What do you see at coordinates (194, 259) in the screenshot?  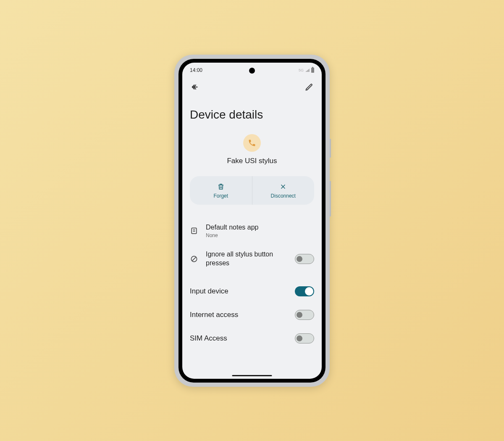 I see `block-icon` at bounding box center [194, 259].